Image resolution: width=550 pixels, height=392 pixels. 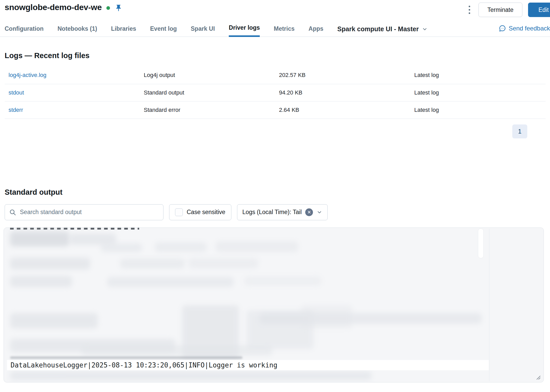 I want to click on case-sensitive-checkbox, so click(x=179, y=212).